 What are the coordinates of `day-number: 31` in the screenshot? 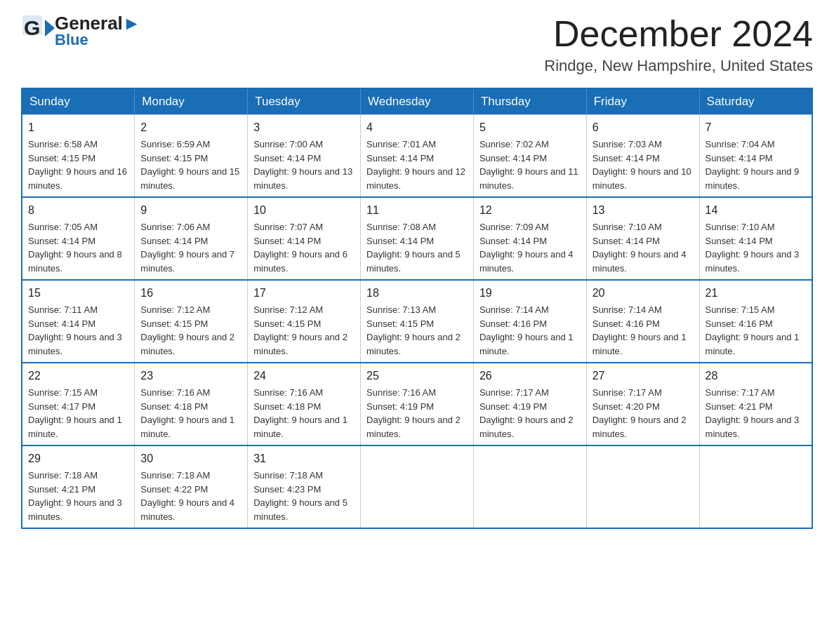 It's located at (304, 459).